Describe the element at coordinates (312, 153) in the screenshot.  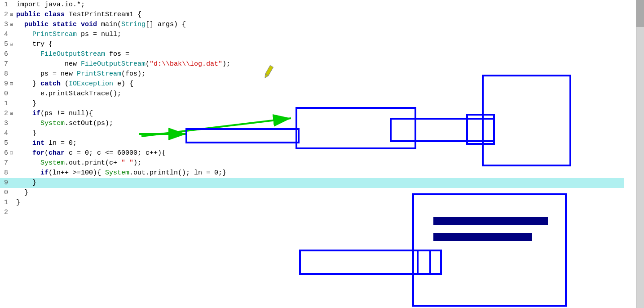
I see `code-line: 6⊟ for(char c = 0; c <= 60000; c++){` at that location.